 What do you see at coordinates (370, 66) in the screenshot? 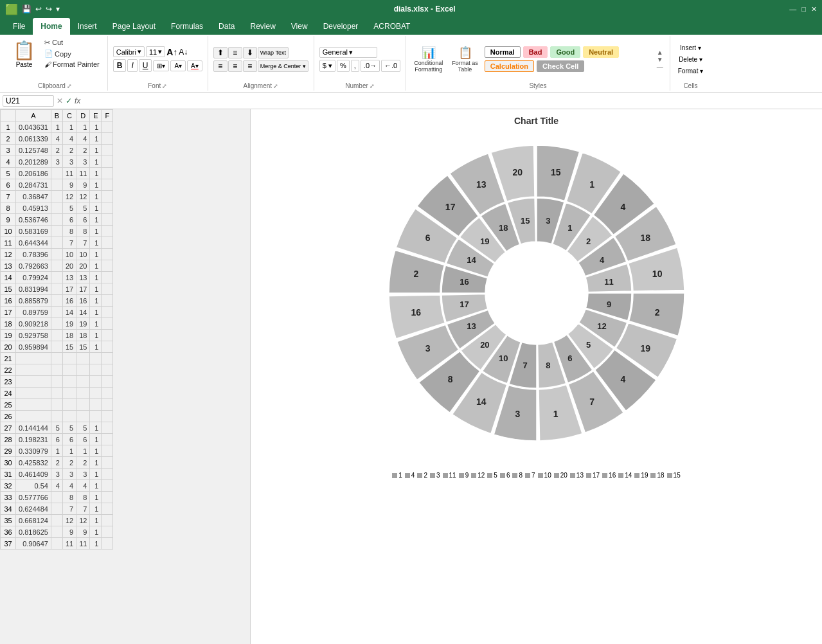
I see `increase-decimal-btn: .0→` at bounding box center [370, 66].